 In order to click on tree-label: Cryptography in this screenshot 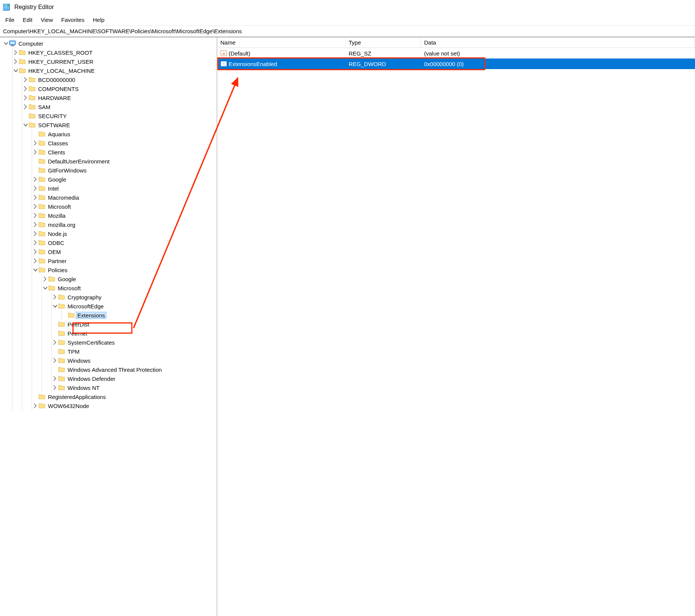, I will do `click(85, 297)`.